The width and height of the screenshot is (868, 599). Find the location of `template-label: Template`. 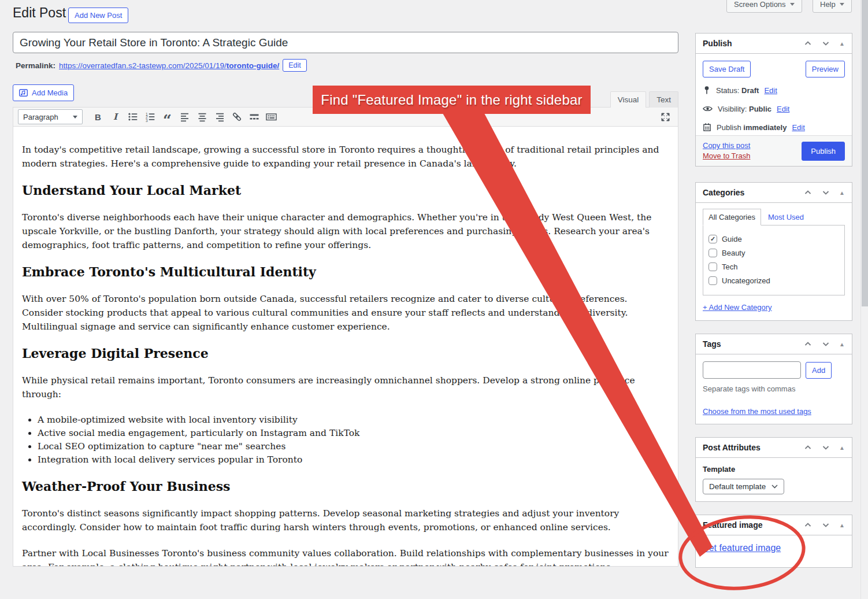

template-label: Template is located at coordinates (774, 469).